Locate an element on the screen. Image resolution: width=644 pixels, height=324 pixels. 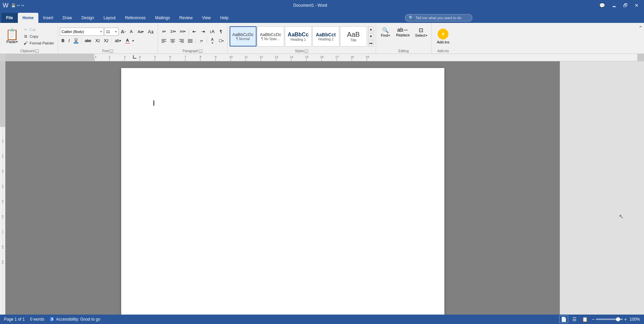
web-layout-button: ☰ is located at coordinates (574, 319).